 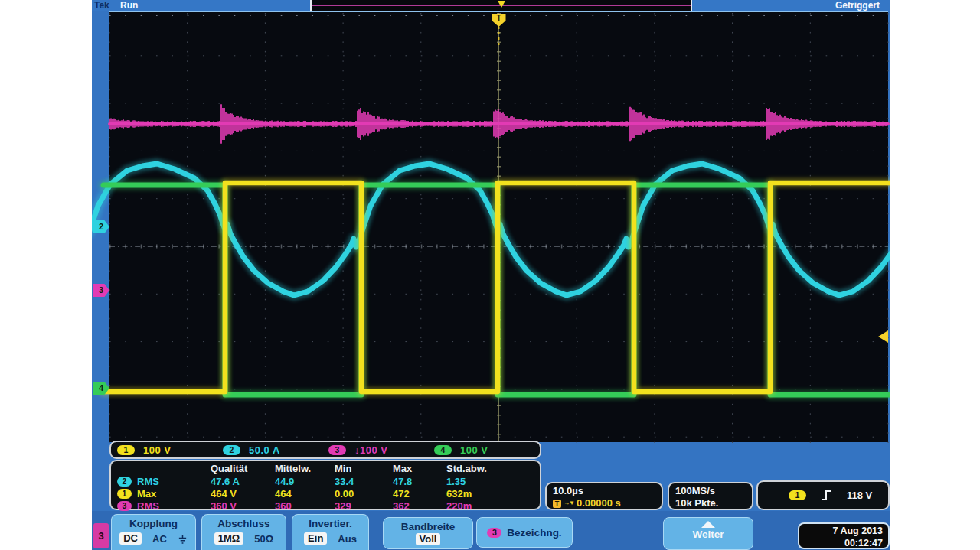 I want to click on measurement-name: Max, so click(x=147, y=494).